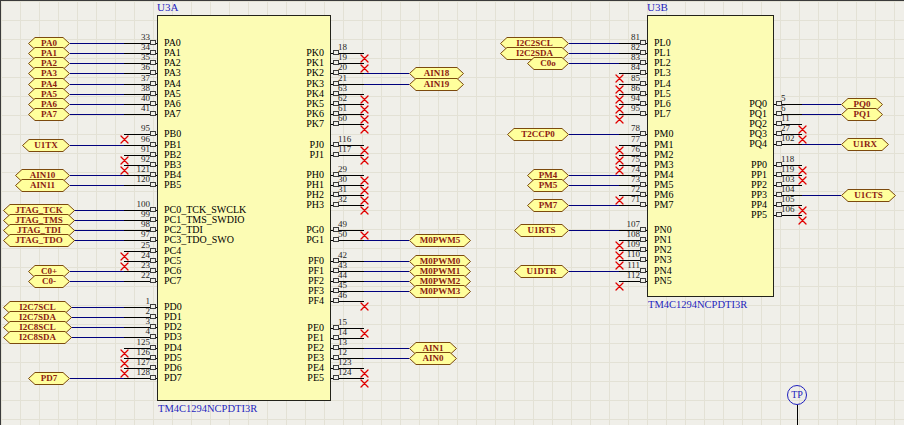  What do you see at coordinates (433, 358) in the screenshot?
I see `port-AIN0: AIN0` at bounding box center [433, 358].